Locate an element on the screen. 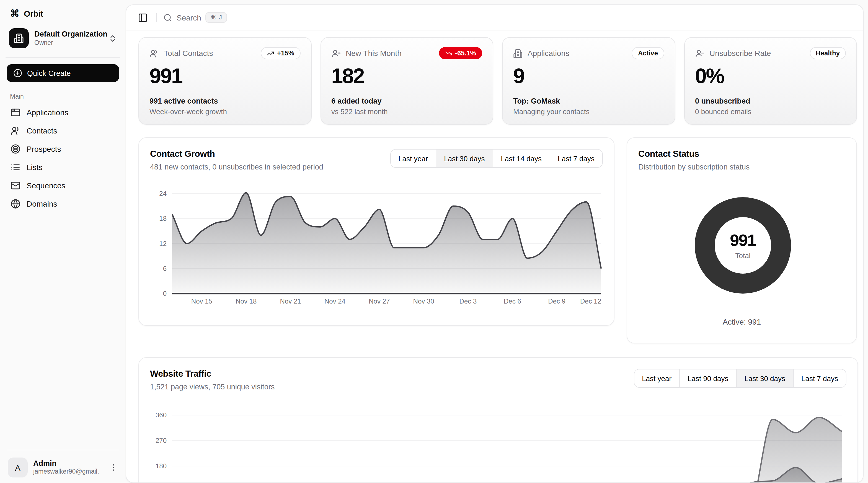  app-name: Orbit is located at coordinates (34, 13).